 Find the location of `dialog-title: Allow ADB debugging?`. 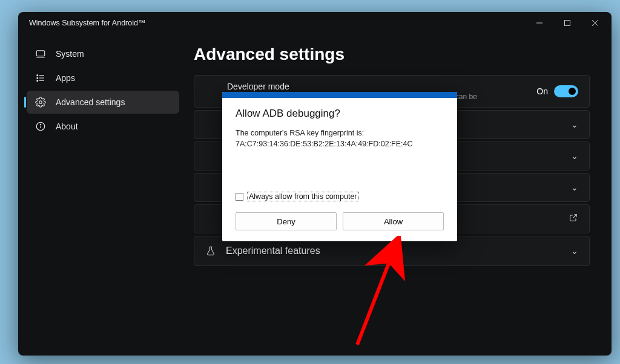

dialog-title: Allow ADB debugging? is located at coordinates (340, 114).